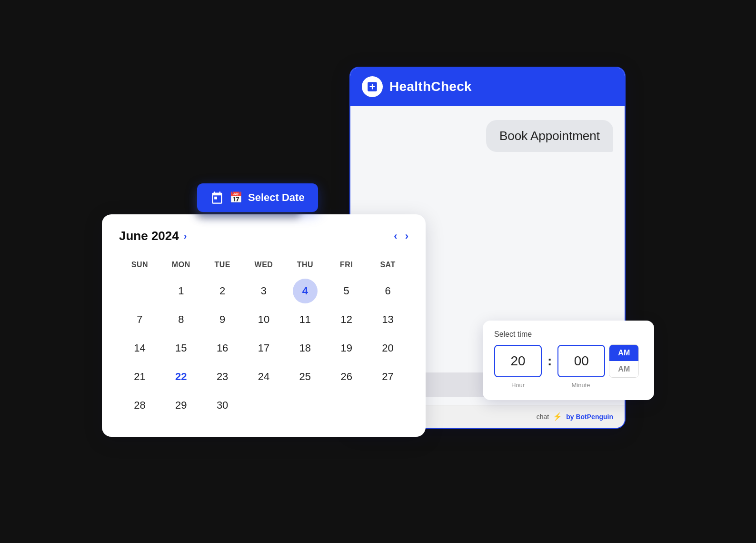 This screenshot has width=756, height=543. Describe the element at coordinates (305, 320) in the screenshot. I see `cal-day-11: 11` at that location.